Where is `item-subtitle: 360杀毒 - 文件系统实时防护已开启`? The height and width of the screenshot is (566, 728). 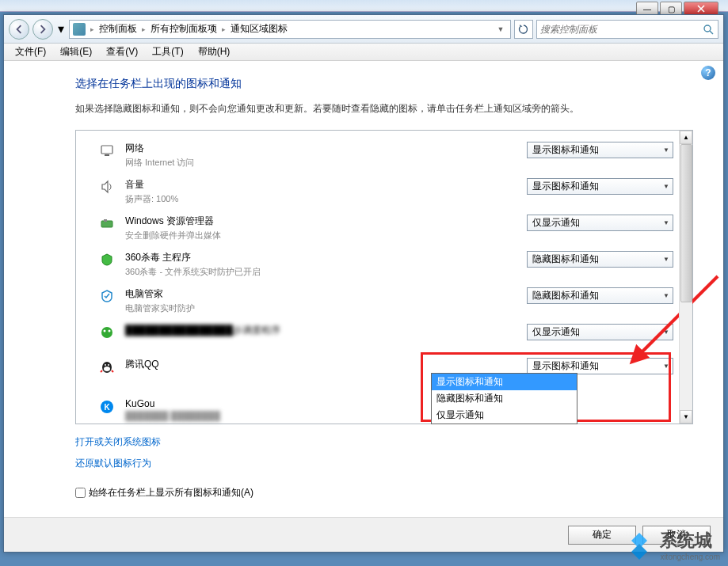
item-subtitle: 360杀毒 - 文件系统实时防护已开启 is located at coordinates (320, 272).